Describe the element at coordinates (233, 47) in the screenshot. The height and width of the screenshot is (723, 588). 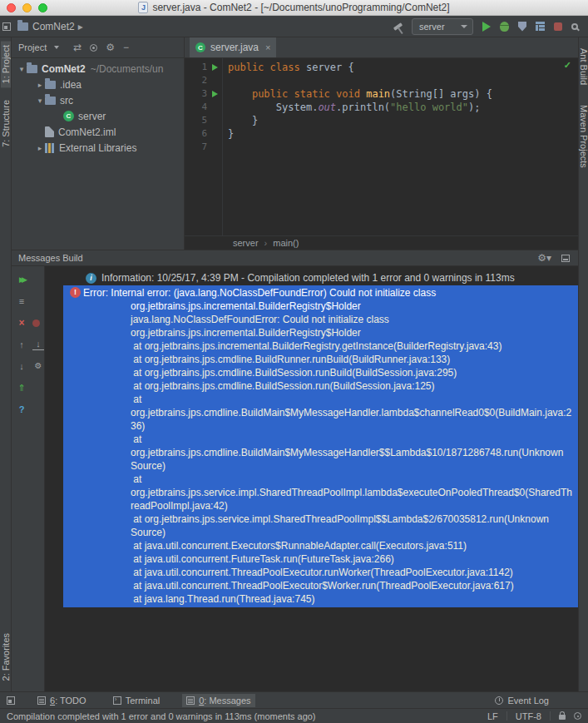
I see `tab-server-java: C server.java ×` at that location.